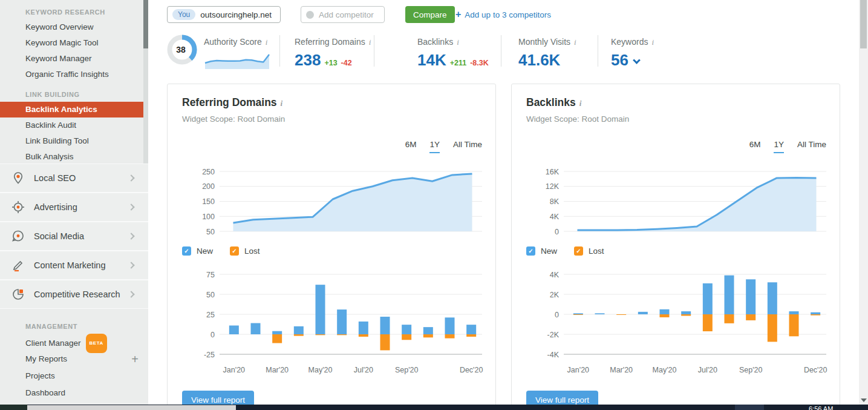 This screenshot has width=868, height=410. I want to click on sidebar-sections: KEYWORD RESEARCHKeyword OverviewKeyword …, so click(74, 82).